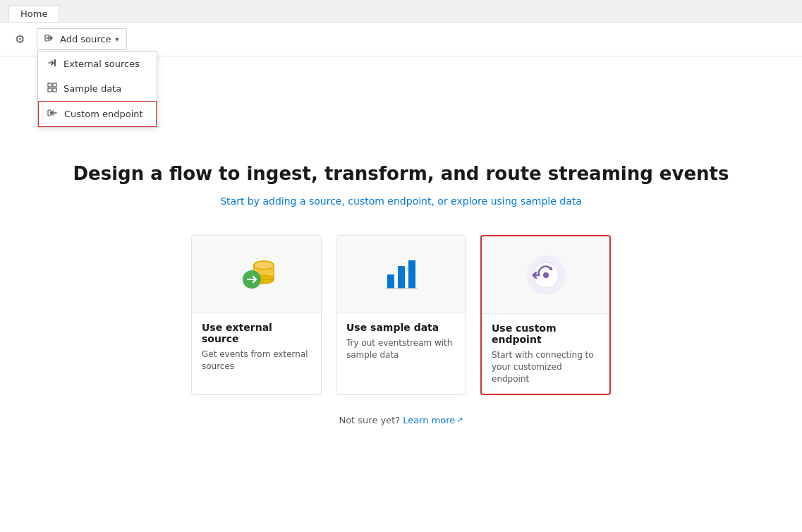 This screenshot has width=802, height=532. What do you see at coordinates (82, 40) in the screenshot?
I see `add-source-button: Add source ▾ External sources` at bounding box center [82, 40].